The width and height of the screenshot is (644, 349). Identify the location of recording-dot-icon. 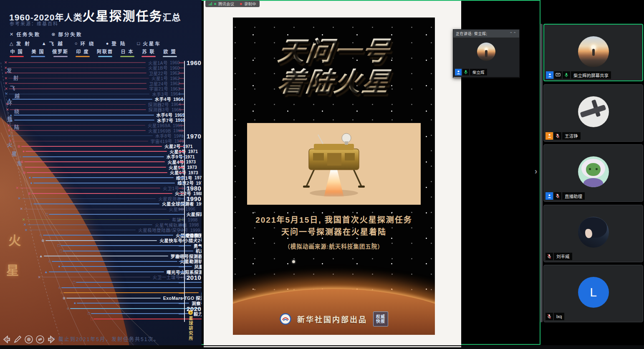
(241, 4).